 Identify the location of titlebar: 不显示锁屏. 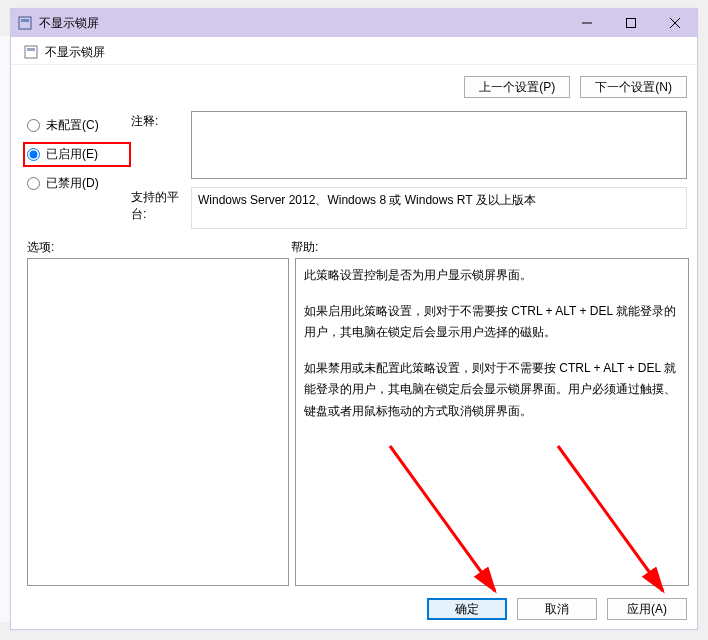
(354, 23).